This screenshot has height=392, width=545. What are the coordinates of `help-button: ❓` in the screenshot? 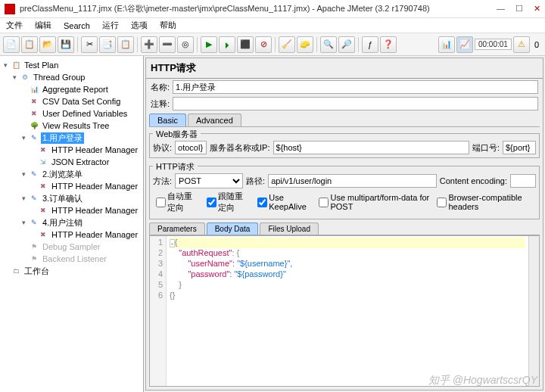 It's located at (388, 45).